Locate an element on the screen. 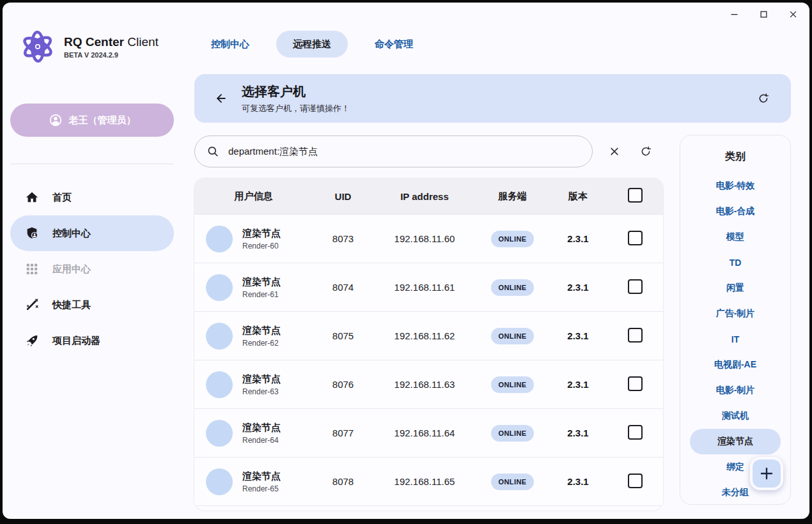 The height and width of the screenshot is (524, 812). sidebar-item-control-center: 控制中心 is located at coordinates (92, 233).